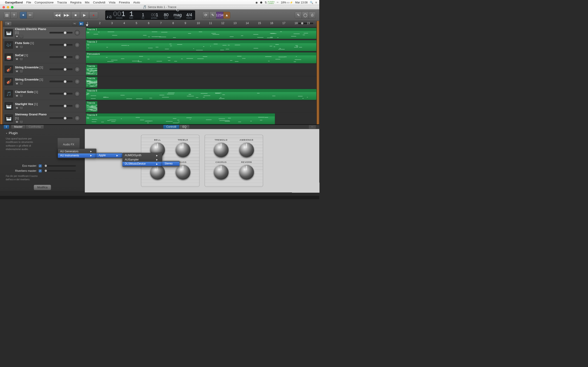 The height and width of the screenshot is (367, 588). Describe the element at coordinates (171, 164) in the screenshot. I see `plugin-menu-level4: Stereo` at that location.